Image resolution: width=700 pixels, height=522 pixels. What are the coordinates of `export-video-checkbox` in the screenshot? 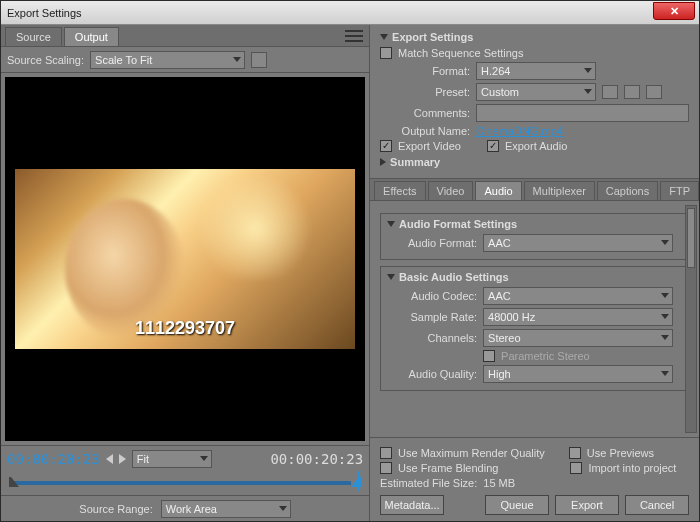 It's located at (386, 146).